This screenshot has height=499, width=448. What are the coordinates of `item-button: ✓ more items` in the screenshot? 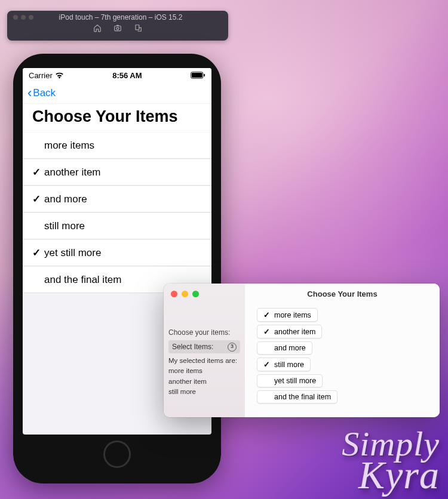 It's located at (287, 315).